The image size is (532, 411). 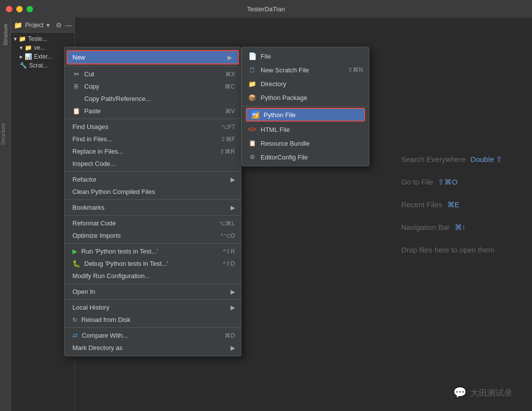 What do you see at coordinates (9, 9) in the screenshot?
I see `close-button` at bounding box center [9, 9].